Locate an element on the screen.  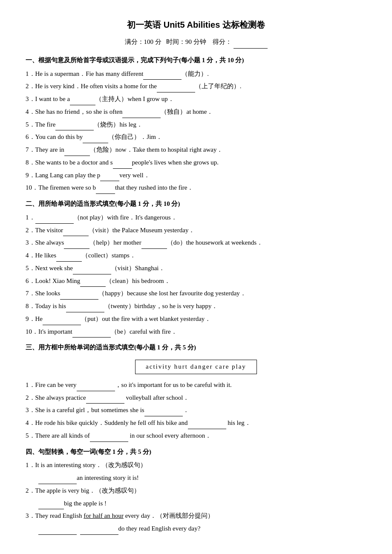
s1-item6: 6．You can do this by （你自己）．Jim． is located at coordinates (196, 137).